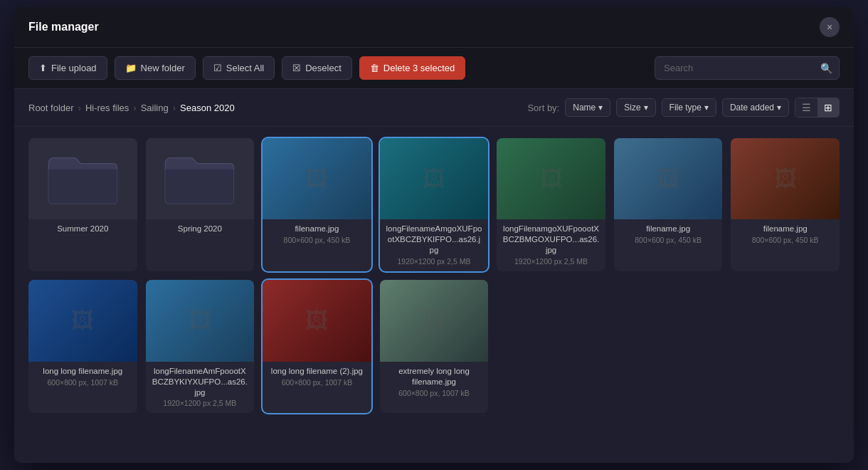  What do you see at coordinates (551, 239) in the screenshot?
I see `file-name: longFilenamgoXUFpoootXBCZBMGOXUFPO...as2…` at bounding box center [551, 239].